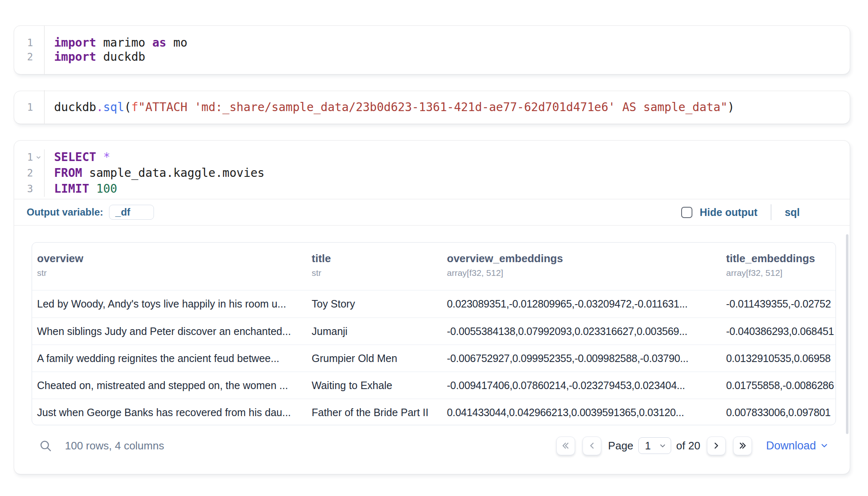  Describe the element at coordinates (159, 173) in the screenshot. I see `code-line: FROM sample_data.kaggle.movies` at that location.